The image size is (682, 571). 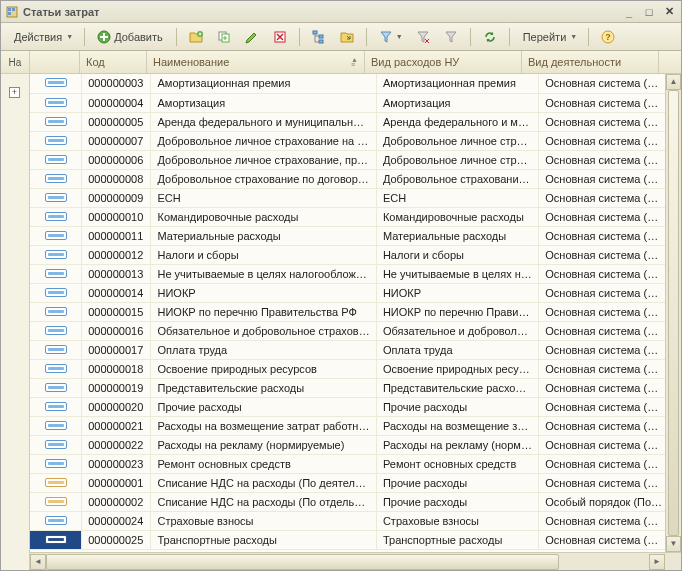 What do you see at coordinates (356, 292) in the screenshot?
I see `table-row: 000000014НИОКРНИОКРОсновная система (…` at bounding box center [356, 292].